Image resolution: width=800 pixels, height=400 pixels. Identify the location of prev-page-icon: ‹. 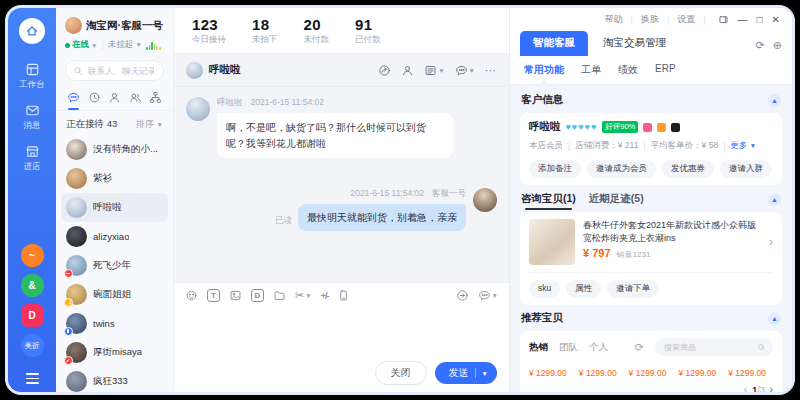
(746, 388).